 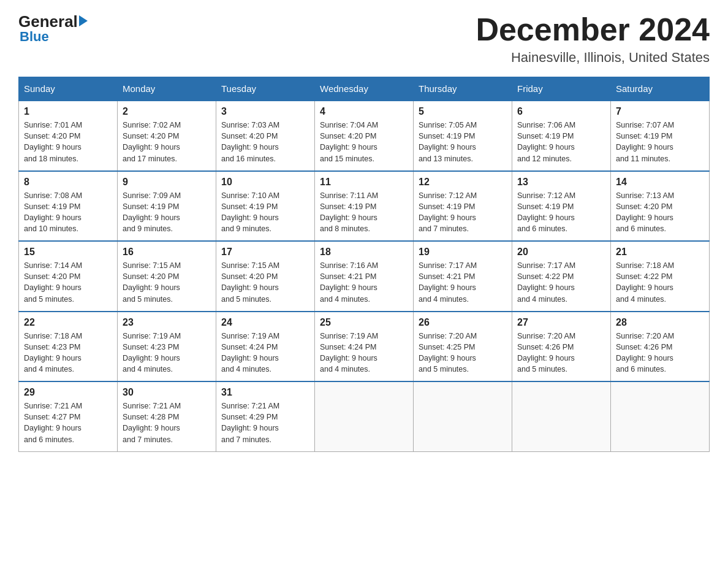 I want to click on calendar-cell: 20Sunrise: 7:17 AM Sunset: 4:22 PM Dayli…, so click(x=561, y=276).